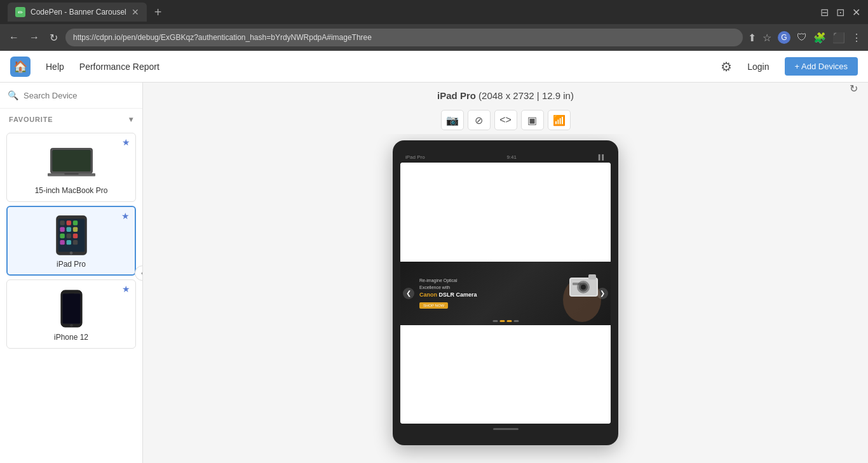 Image resolution: width=868 pixels, height=463 pixels. Describe the element at coordinates (821, 66) in the screenshot. I see `add-devices-button: + Add Devices` at that location.